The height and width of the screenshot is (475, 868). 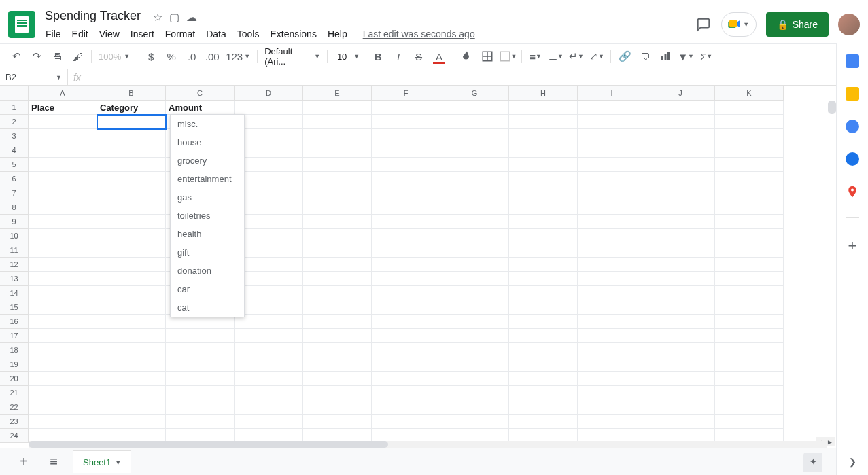 What do you see at coordinates (544, 208) in the screenshot?
I see `cell-H8` at bounding box center [544, 208].